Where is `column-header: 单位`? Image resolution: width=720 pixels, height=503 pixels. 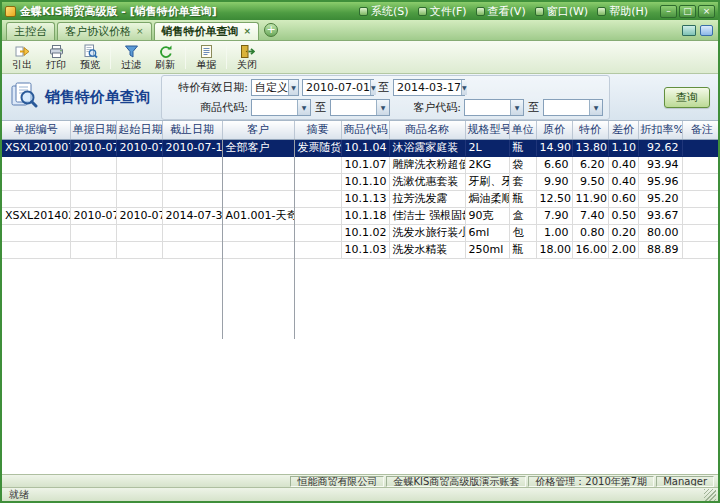 column-header: 单位 is located at coordinates (522, 130).